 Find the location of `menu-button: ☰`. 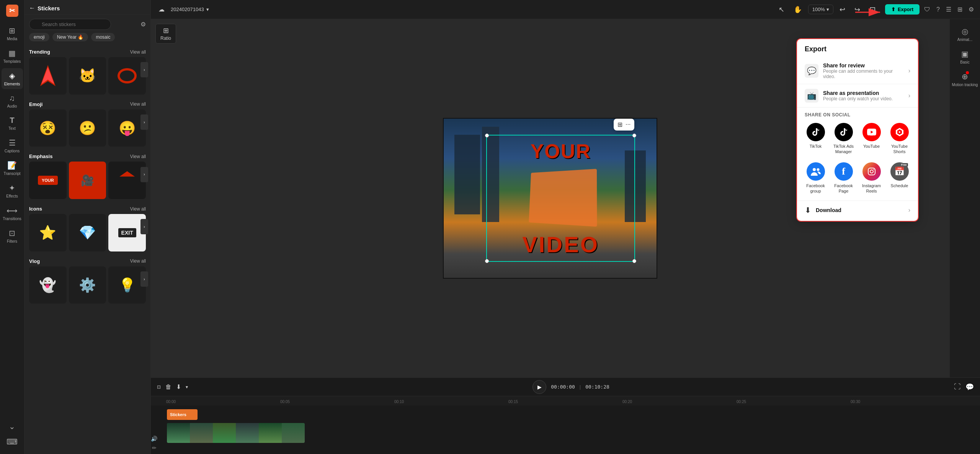

menu-button: ☰ is located at coordinates (949, 9).